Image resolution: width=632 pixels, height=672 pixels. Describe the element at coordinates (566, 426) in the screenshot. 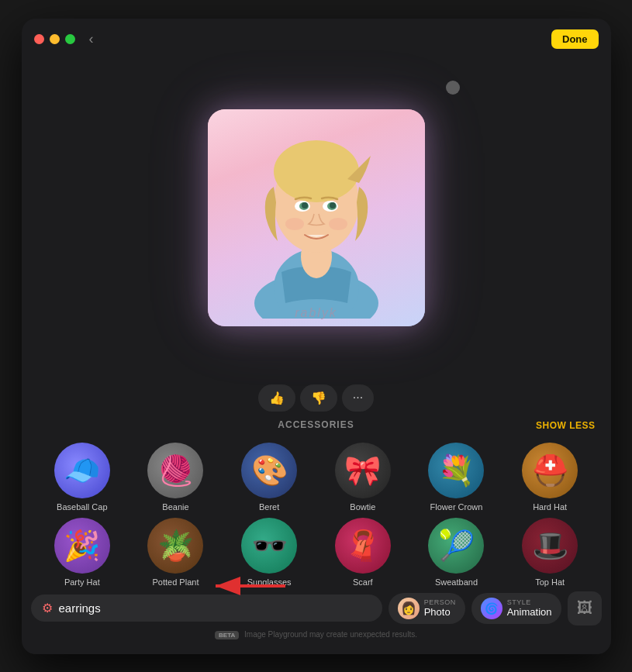

I see `show-less-button: SHOW LESS` at that location.